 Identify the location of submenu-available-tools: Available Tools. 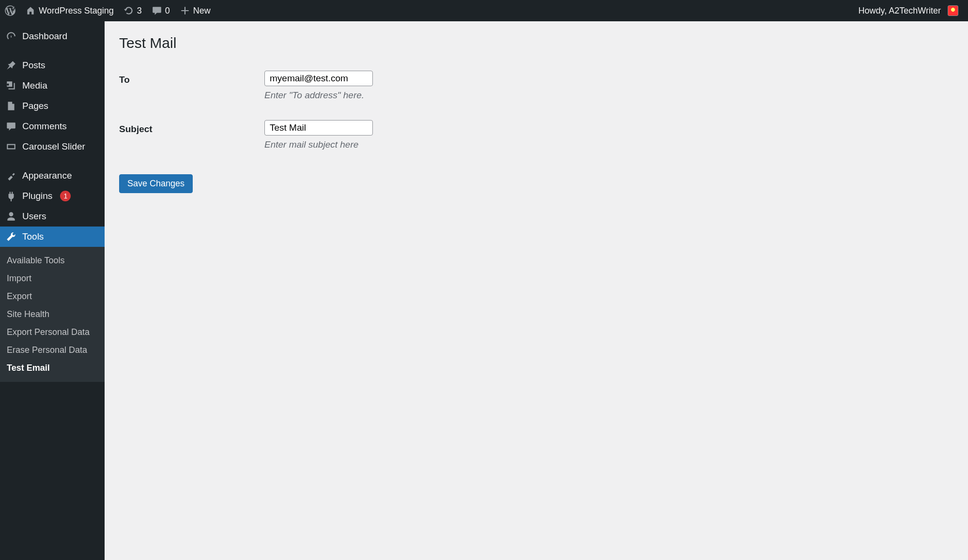
(52, 260).